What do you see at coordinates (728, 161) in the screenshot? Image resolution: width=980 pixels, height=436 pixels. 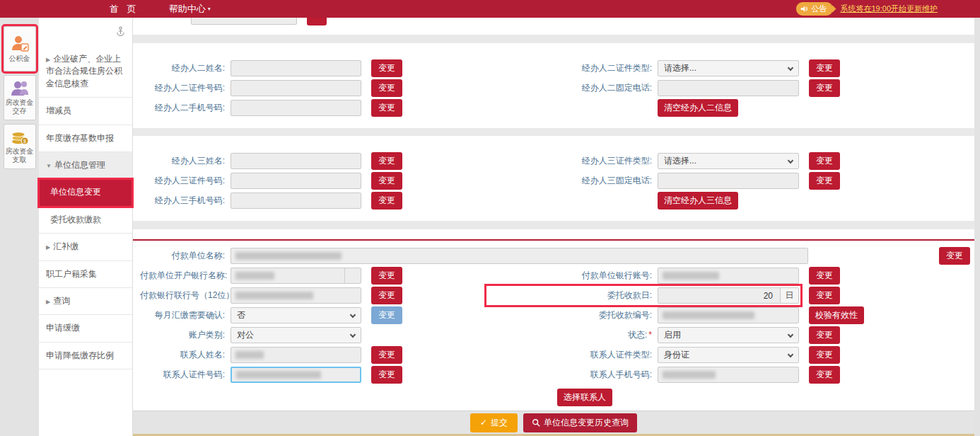 I see `agent3-cert-type-select: 请选择...` at bounding box center [728, 161].